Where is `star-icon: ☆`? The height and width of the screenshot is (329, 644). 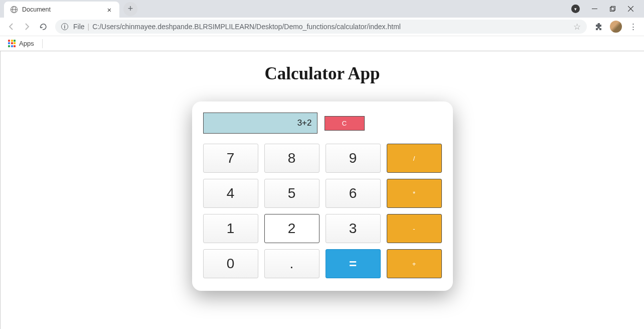 star-icon: ☆ is located at coordinates (577, 27).